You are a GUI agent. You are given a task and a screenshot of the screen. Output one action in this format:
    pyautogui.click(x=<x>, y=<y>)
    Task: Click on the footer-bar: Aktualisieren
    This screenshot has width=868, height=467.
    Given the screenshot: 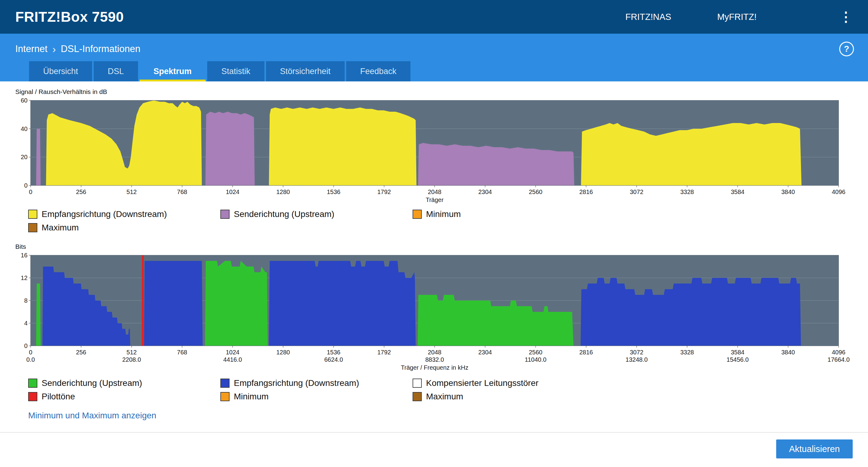 What is the action you would take?
    pyautogui.click(x=434, y=449)
    